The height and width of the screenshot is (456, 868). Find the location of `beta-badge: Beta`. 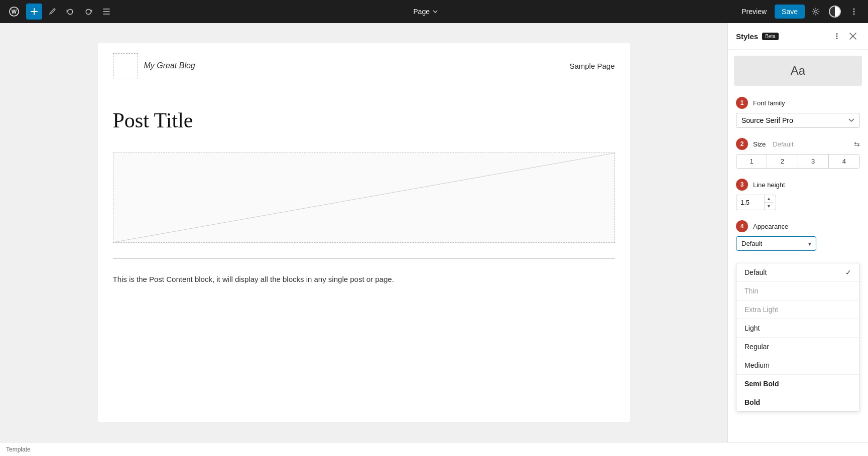

beta-badge: Beta is located at coordinates (770, 36).